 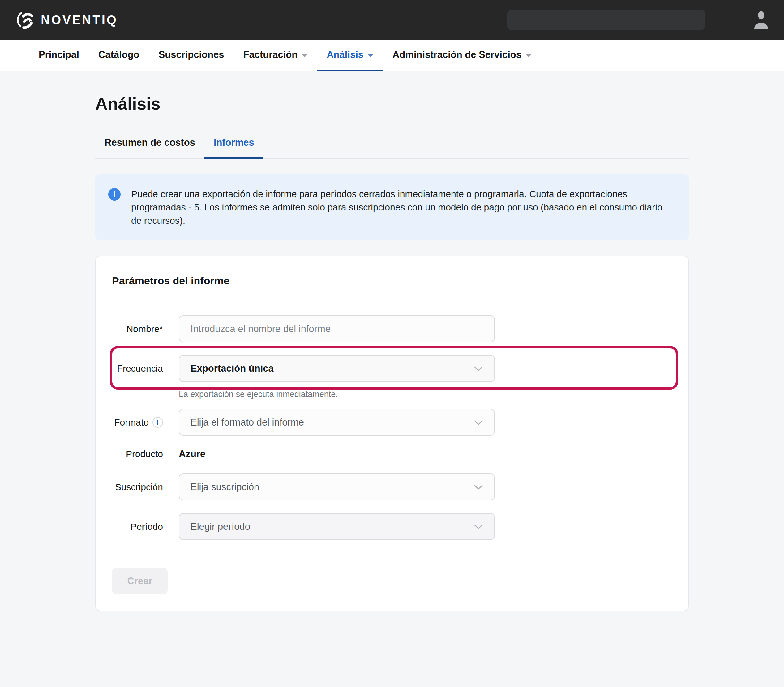 I want to click on field-row-nombre: Nombre*, so click(x=392, y=329).